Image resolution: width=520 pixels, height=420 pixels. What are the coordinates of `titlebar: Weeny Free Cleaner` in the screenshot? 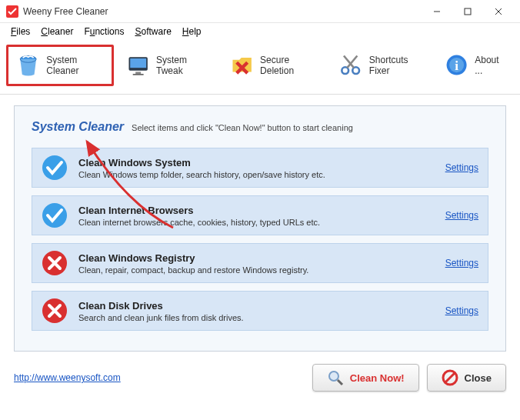 It's located at (260, 12).